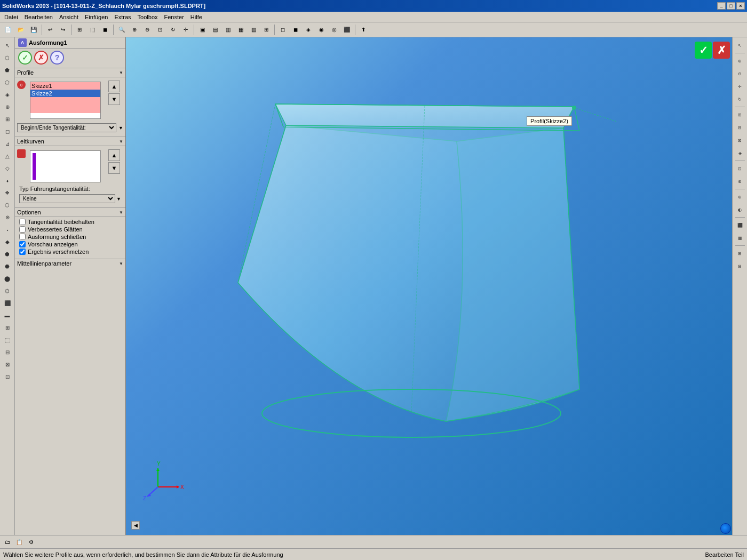 The height and width of the screenshot is (560, 747). I want to click on lp-icon3: ⬟, so click(7, 70).